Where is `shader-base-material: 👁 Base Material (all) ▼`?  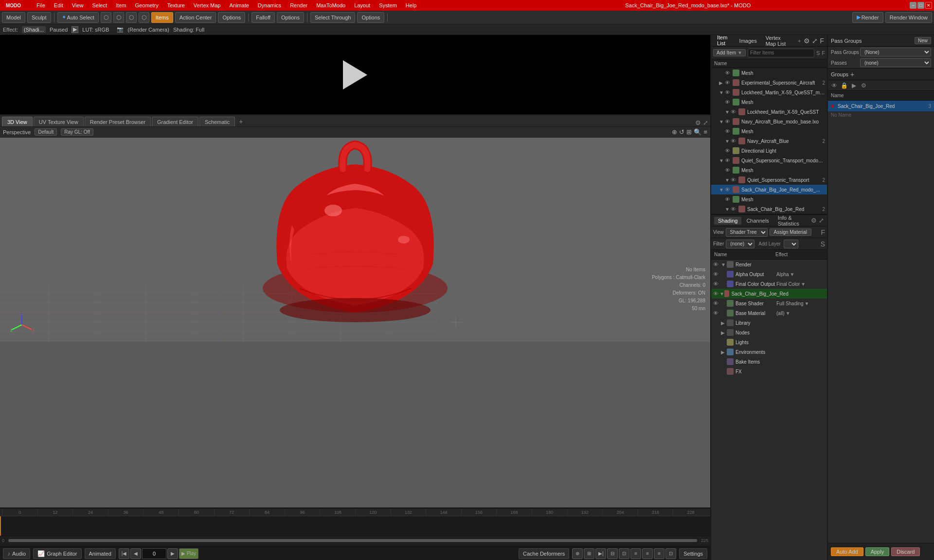
shader-base-material: 👁 Base Material (all) ▼ is located at coordinates (769, 313).